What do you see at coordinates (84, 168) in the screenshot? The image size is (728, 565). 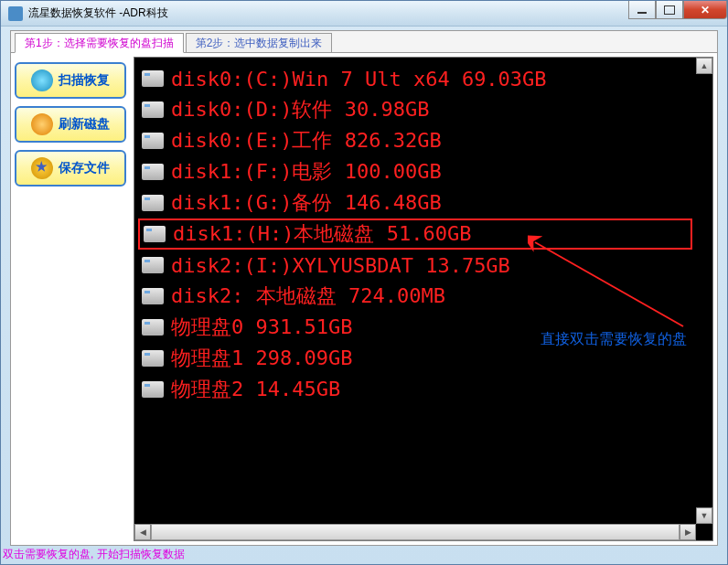 I see `save-label: 保存文件` at bounding box center [84, 168].